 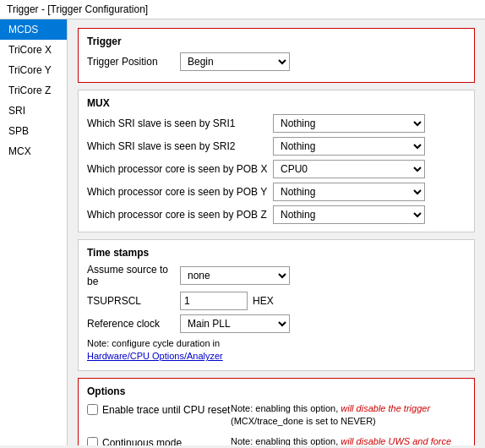 What do you see at coordinates (276, 416) in the screenshot?
I see `option-row-0: Enable trace until CPU reset Note: enabl…` at bounding box center [276, 416].